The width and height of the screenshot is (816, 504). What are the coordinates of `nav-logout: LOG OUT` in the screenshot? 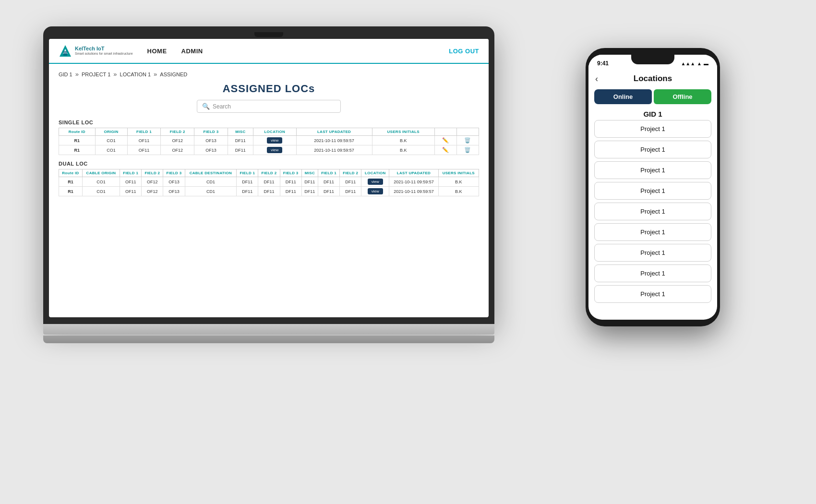 It's located at (464, 51).